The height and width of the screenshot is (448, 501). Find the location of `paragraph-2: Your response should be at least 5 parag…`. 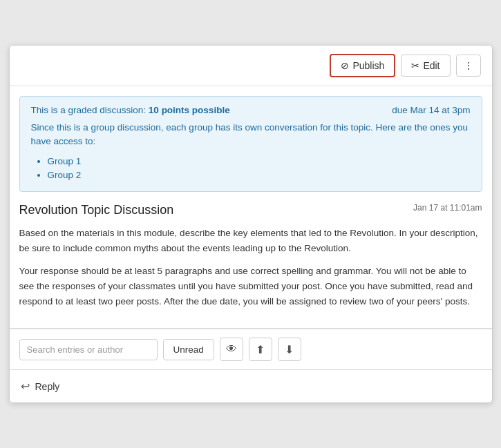

paragraph-2: Your response should be at least 5 parag… is located at coordinates (251, 286).